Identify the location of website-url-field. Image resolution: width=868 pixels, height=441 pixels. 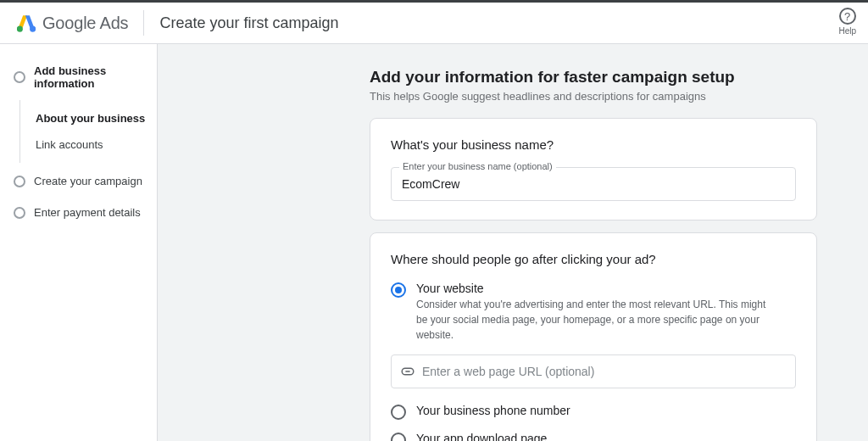
(593, 371).